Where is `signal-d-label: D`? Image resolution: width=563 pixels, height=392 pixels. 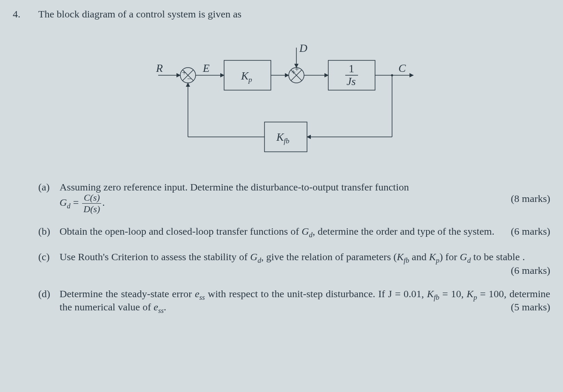
signal-d-label: D is located at coordinates (303, 48).